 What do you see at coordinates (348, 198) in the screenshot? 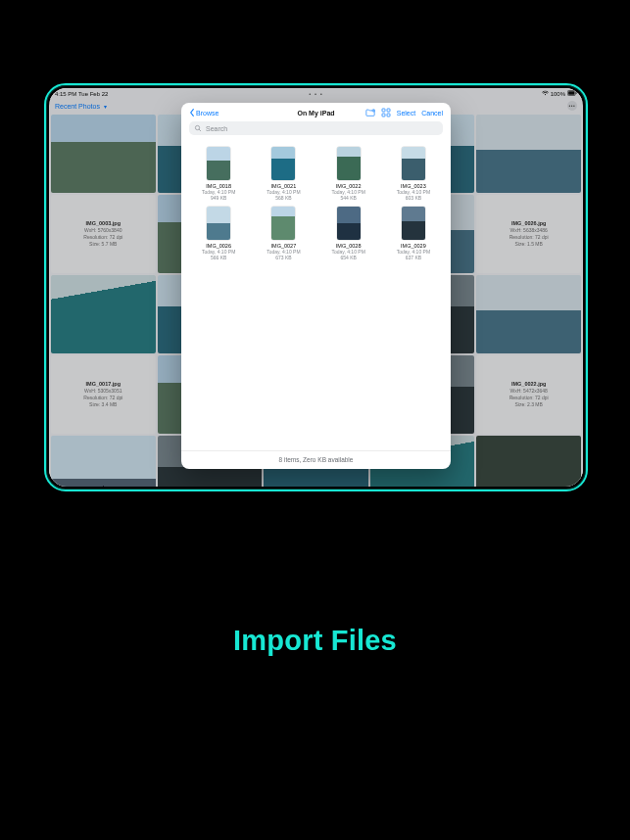
I see `file-size: 544 KB` at bounding box center [348, 198].